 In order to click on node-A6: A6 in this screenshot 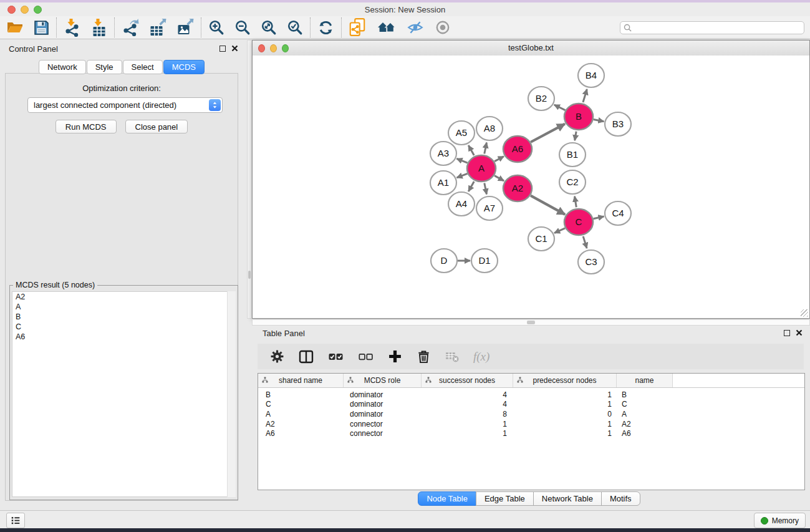, I will do `click(518, 149)`.